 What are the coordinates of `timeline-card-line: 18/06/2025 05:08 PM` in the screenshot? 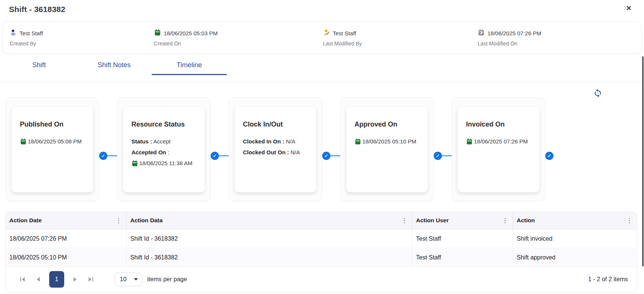 It's located at (53, 141).